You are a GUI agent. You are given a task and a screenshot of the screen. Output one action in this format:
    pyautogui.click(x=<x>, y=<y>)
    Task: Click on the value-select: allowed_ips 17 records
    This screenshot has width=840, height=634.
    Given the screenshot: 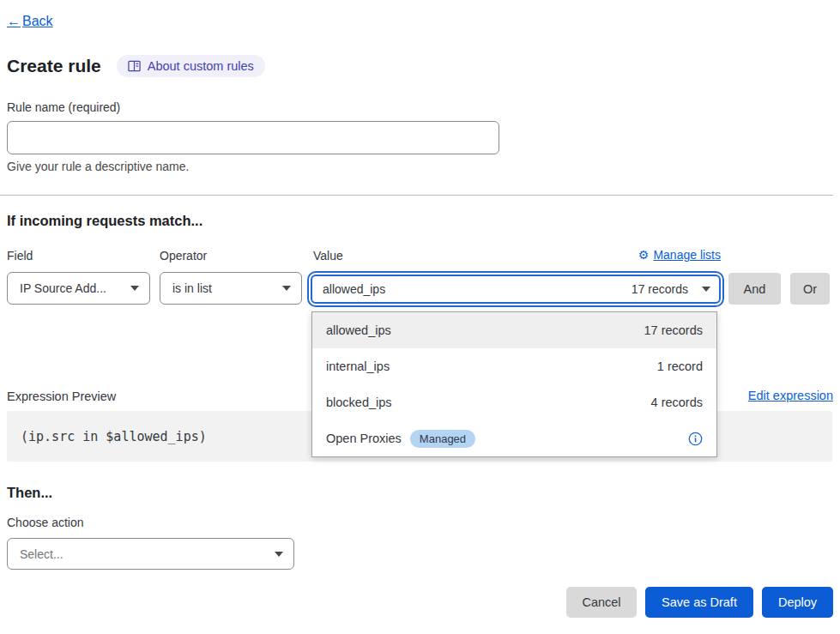 What is the action you would take?
    pyautogui.click(x=516, y=289)
    